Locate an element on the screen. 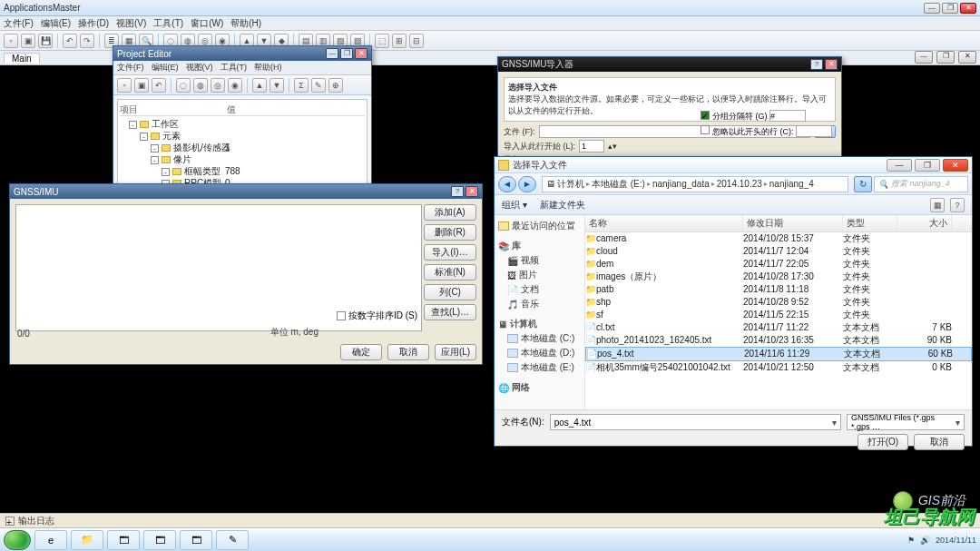 Image resolution: width=980 pixels, height=551 pixels. gnss-sort-check: 按数字排序ID (S) is located at coordinates (377, 316).